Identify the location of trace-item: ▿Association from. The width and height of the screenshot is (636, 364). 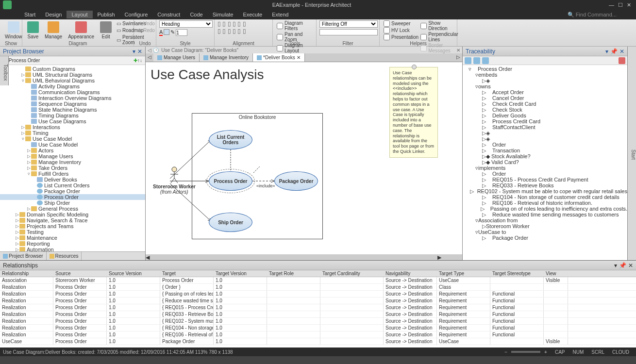
(545, 220).